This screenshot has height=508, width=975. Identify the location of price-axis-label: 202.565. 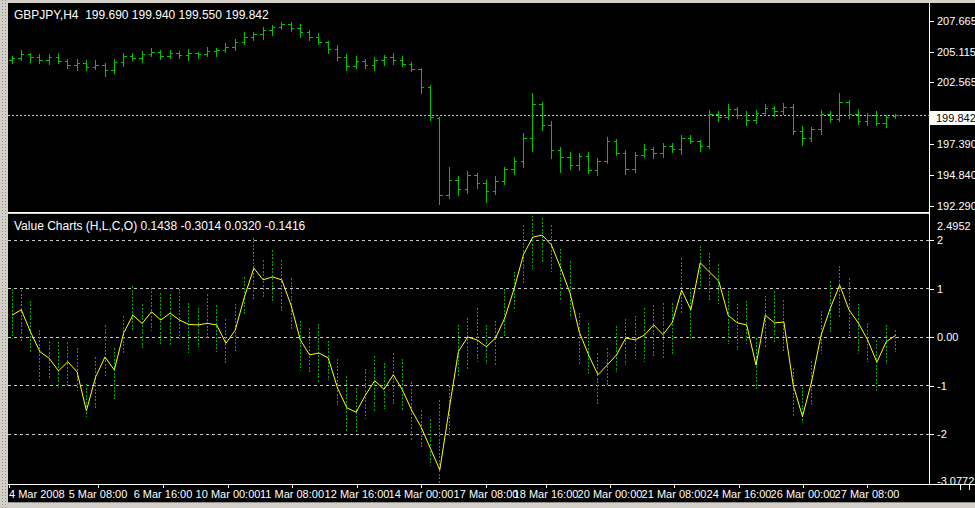
(956, 82).